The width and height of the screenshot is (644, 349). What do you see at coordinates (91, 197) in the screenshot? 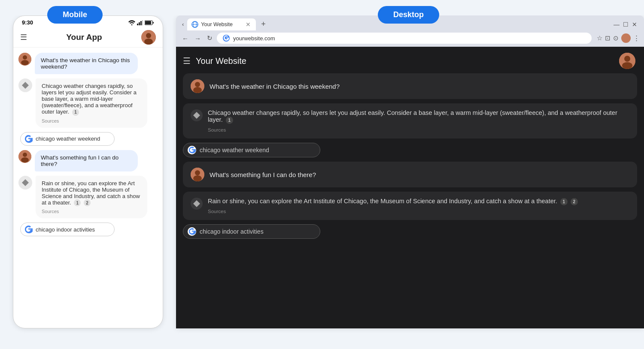
I see `phone-ai-bubble-2: Rain or shine, you can explore the Art I…` at bounding box center [91, 197].